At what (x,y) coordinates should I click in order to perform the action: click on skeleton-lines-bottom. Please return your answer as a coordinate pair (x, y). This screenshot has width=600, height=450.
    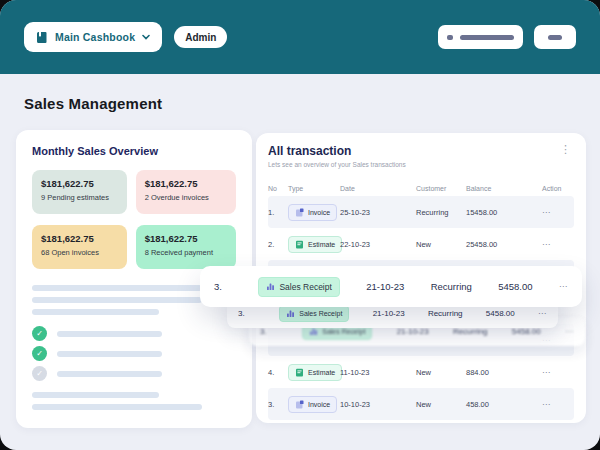
    Looking at the image, I should click on (134, 401).